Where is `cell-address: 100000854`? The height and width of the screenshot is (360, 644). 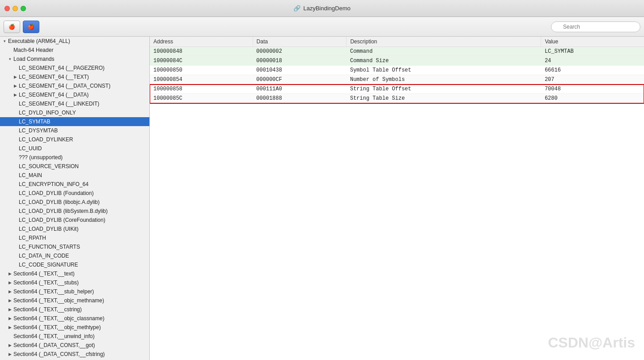
cell-address: 100000854 is located at coordinates (201, 80).